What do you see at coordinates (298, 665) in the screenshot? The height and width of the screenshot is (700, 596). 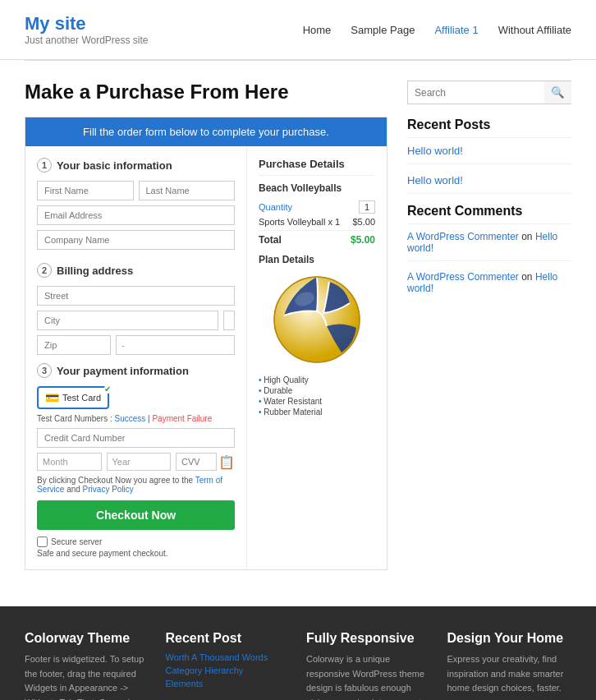 I see `footer-grid: Colorway Theme Footer is widgetized. To …` at bounding box center [298, 665].